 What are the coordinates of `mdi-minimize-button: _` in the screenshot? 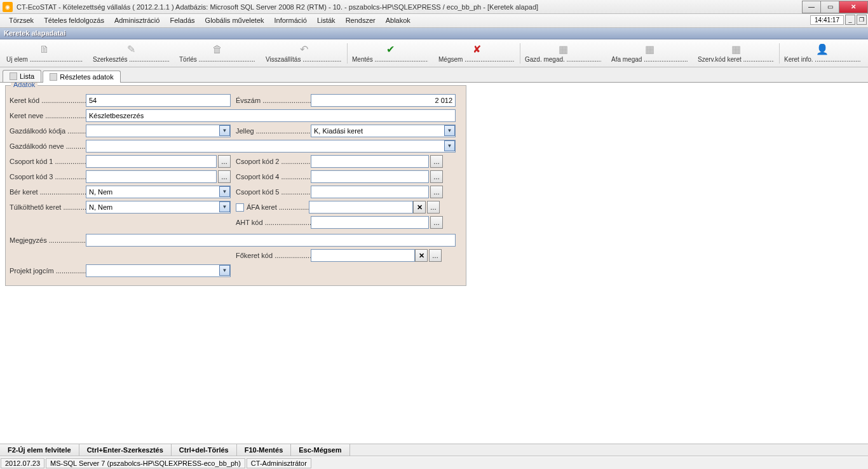 It's located at (850, 20).